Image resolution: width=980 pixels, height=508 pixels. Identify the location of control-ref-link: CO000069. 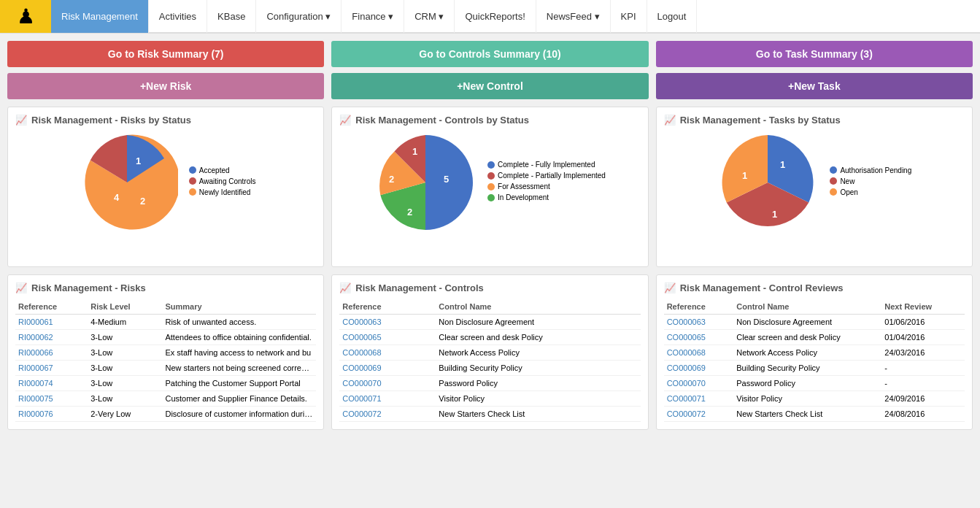
(362, 368).